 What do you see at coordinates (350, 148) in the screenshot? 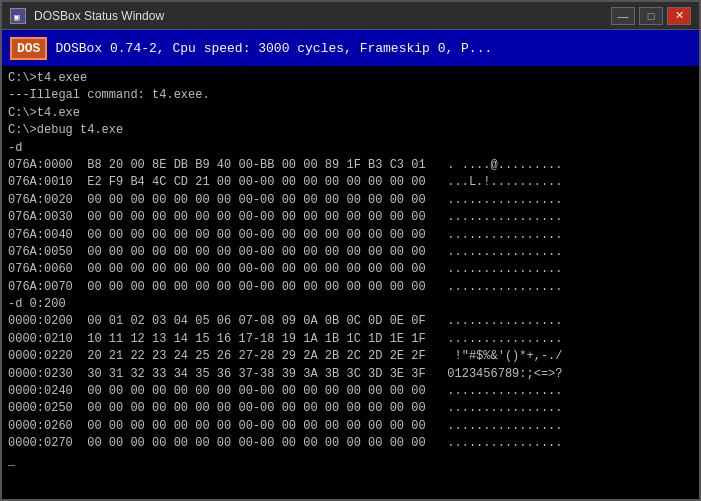
I see `terminal-line: -d` at bounding box center [350, 148].